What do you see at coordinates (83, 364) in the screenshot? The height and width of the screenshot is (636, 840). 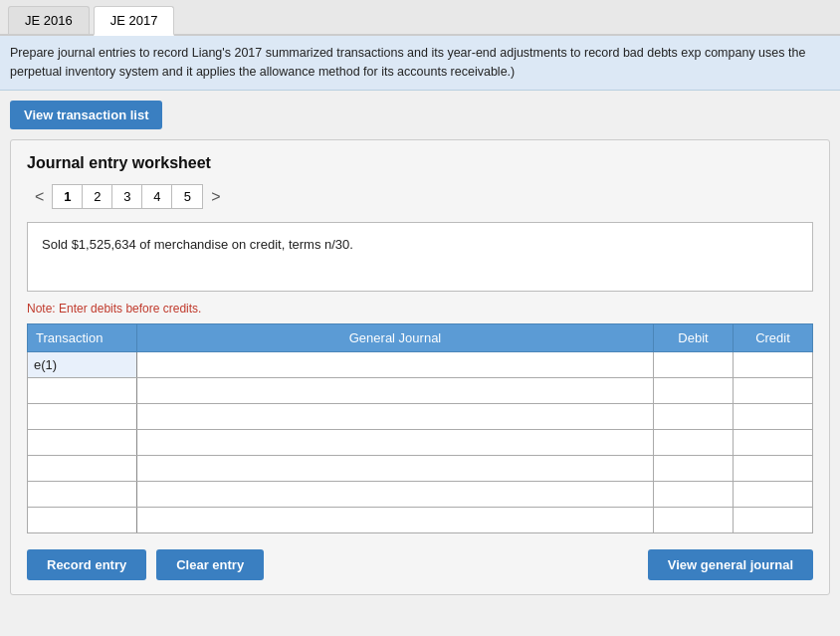 I see `transaction-label-1: e(1)` at bounding box center [83, 364].